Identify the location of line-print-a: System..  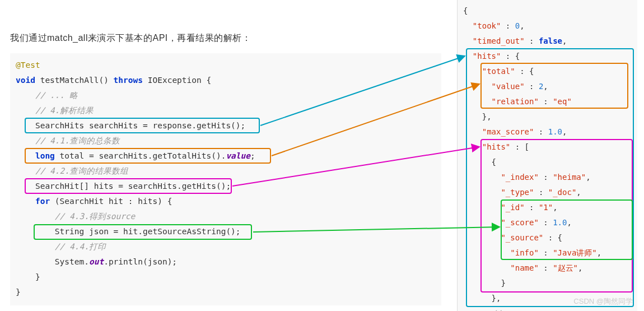
(72, 262).